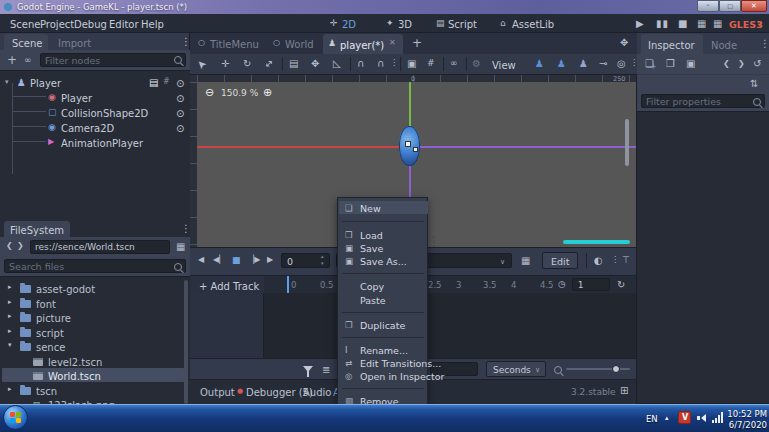  I want to click on filter-properties-input, so click(703, 101).